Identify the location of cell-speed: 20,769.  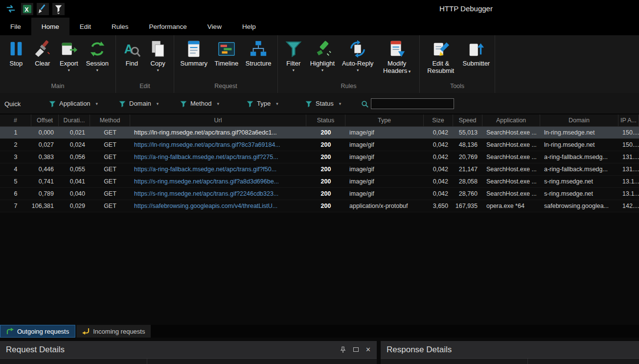
(468, 157).